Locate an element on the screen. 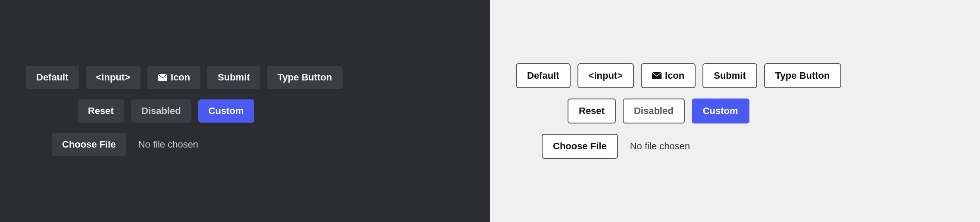  dark-choose-file-label: Choose File is located at coordinates (89, 145).